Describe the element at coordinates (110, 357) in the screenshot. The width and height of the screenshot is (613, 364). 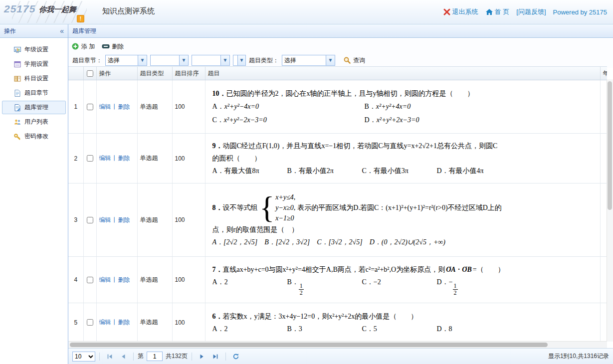
I see `pager-first-button` at that location.